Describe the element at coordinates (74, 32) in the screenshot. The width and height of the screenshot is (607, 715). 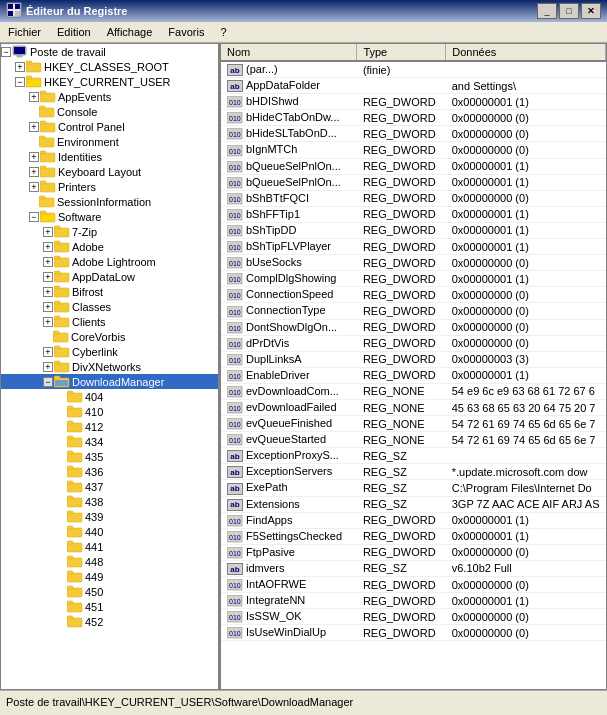
I see `menu-edition: Edition` at that location.